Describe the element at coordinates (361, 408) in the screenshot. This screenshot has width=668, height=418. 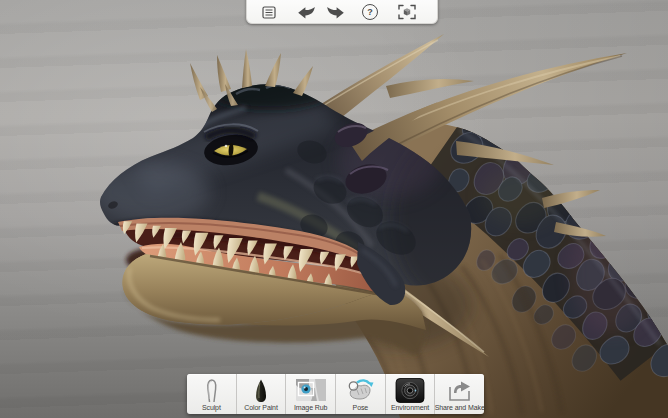
I see `tool-label: Pose` at that location.